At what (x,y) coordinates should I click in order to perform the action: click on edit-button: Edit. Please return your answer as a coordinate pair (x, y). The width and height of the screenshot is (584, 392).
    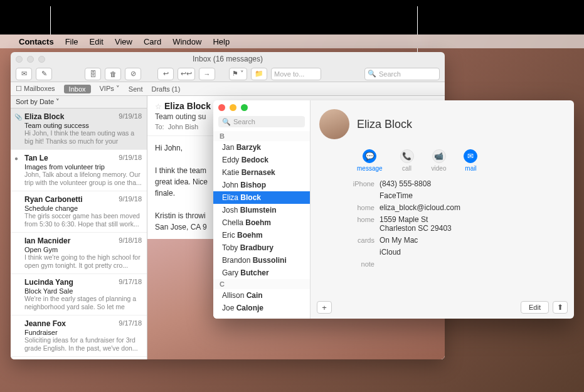
    Looking at the image, I should click on (534, 307).